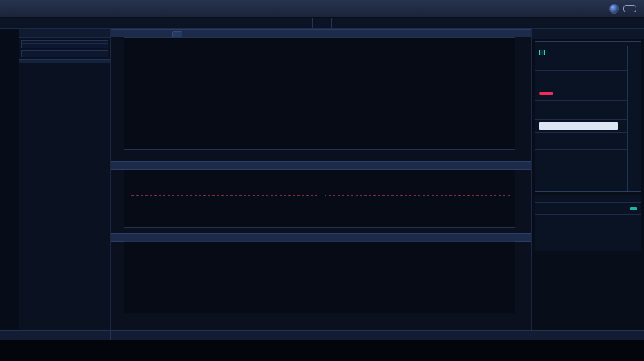 This screenshot has width=644, height=361. Describe the element at coordinates (581, 65) in the screenshot. I see `order-row-terms` at that location.